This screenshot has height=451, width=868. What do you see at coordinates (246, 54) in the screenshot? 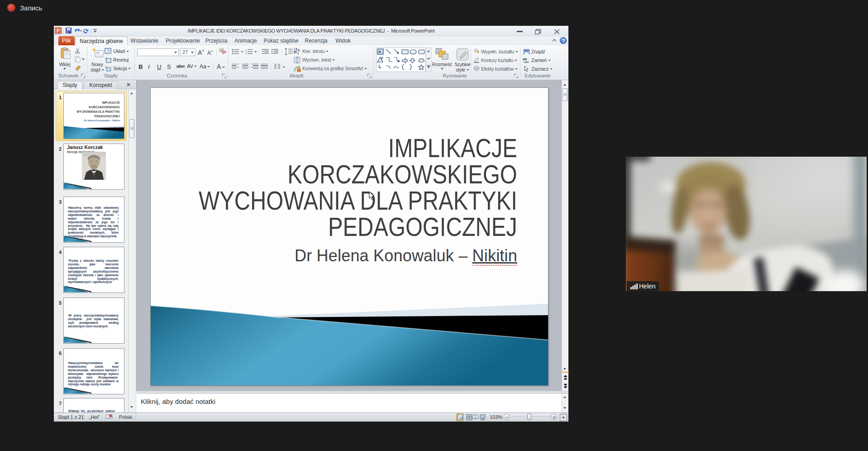
I see `svg-text: 3` at bounding box center [246, 54].